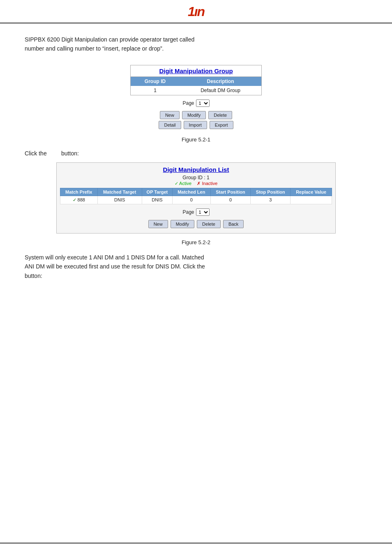 The image size is (392, 555). I want to click on bottom-line3: button:, so click(34, 276).